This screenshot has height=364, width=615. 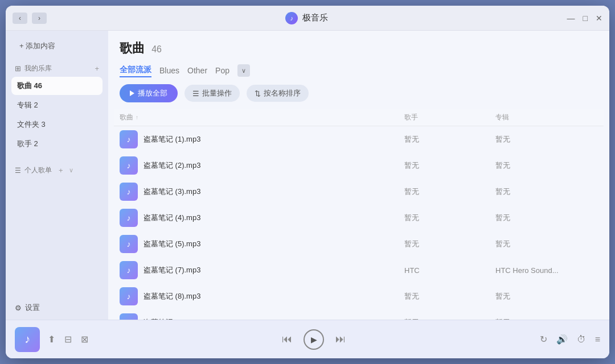 What do you see at coordinates (149, 93) in the screenshot?
I see `play-all-button: 播放全部` at bounding box center [149, 93].